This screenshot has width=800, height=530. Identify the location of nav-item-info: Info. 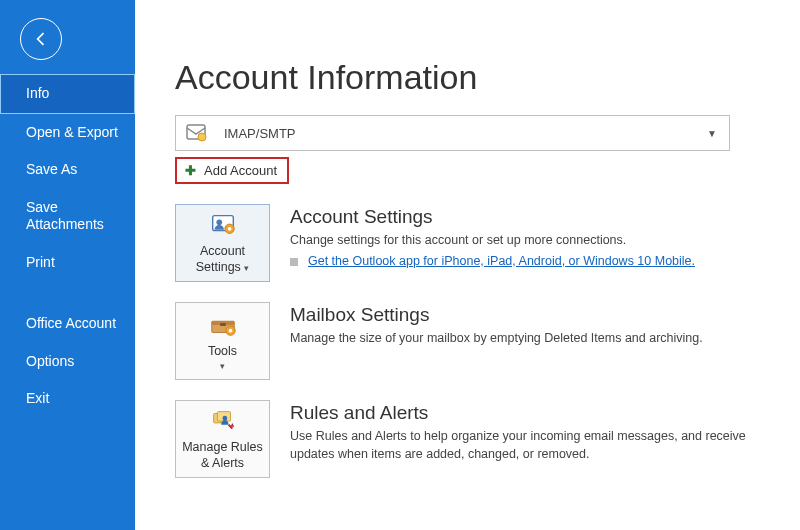
(68, 94).